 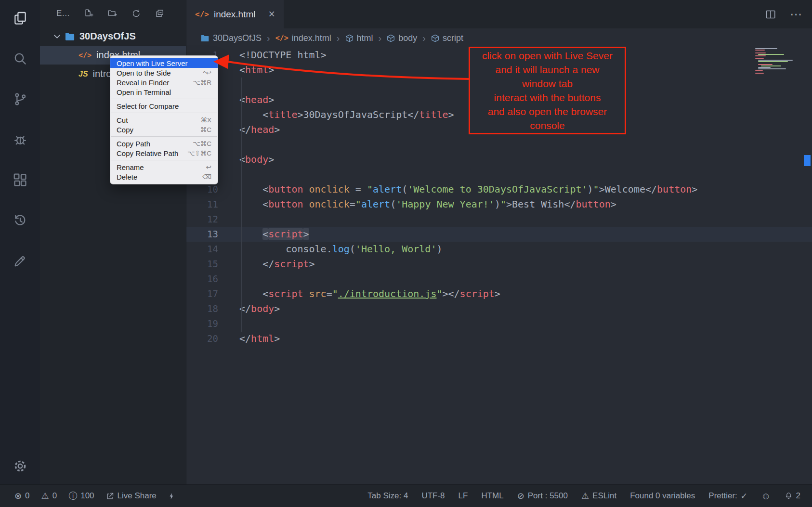 What do you see at coordinates (499, 160) in the screenshot?
I see `code-line-8: 8<body>` at bounding box center [499, 160].